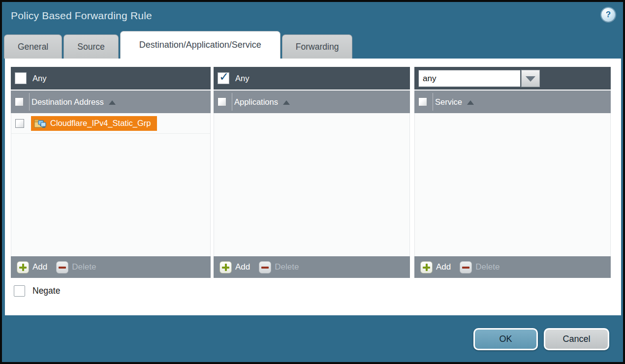 The height and width of the screenshot is (364, 625). I want to click on applications-column-header: Applications, so click(312, 102).